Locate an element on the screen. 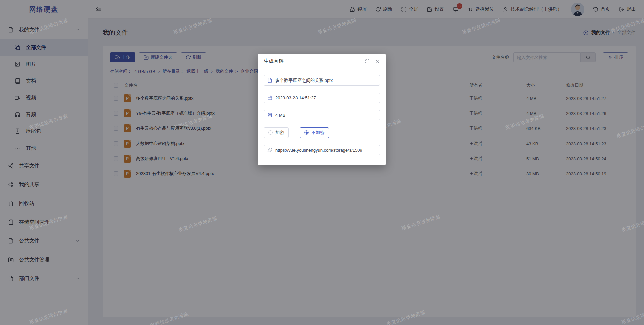 The width and height of the screenshot is (644, 325). file-icon is located at coordinates (270, 80).